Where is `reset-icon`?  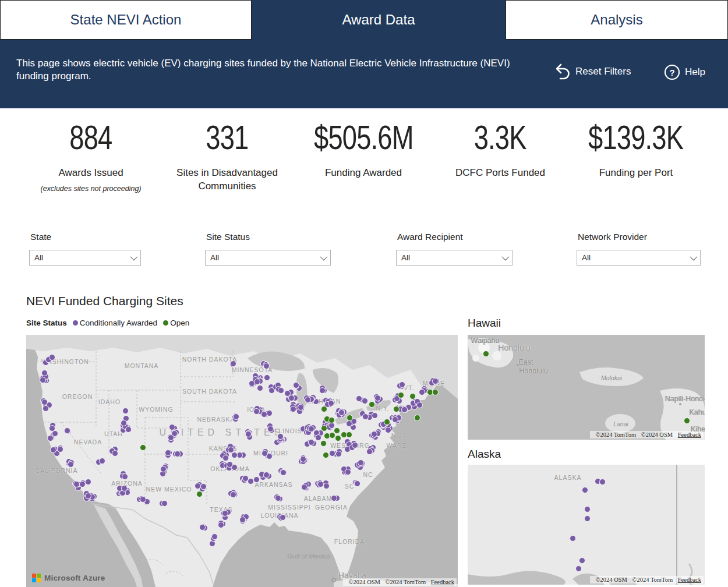 reset-icon is located at coordinates (563, 72).